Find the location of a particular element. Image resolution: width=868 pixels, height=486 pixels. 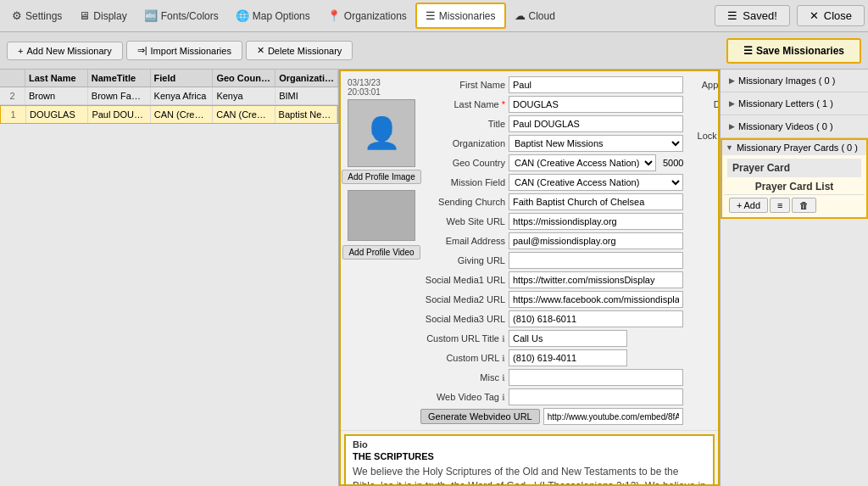

missionary-videos-item: ▶ Missionary Videos ( 0 ) is located at coordinates (794, 126).